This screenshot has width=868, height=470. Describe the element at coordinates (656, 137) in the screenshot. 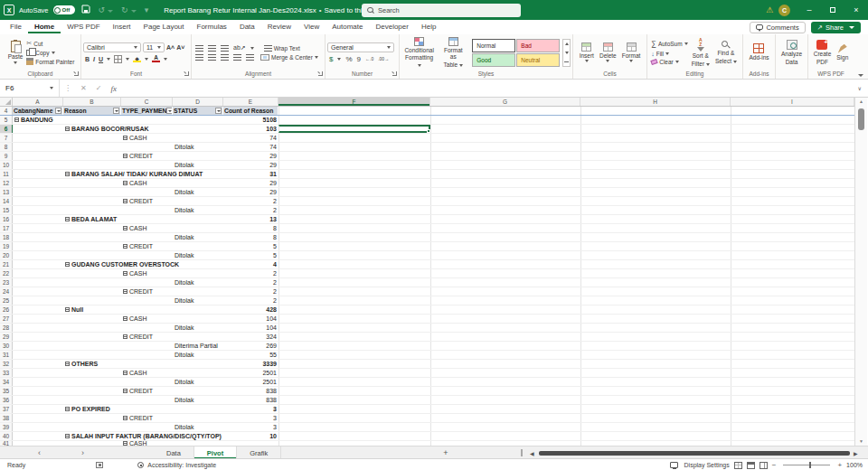

I see `cell-H7` at that location.